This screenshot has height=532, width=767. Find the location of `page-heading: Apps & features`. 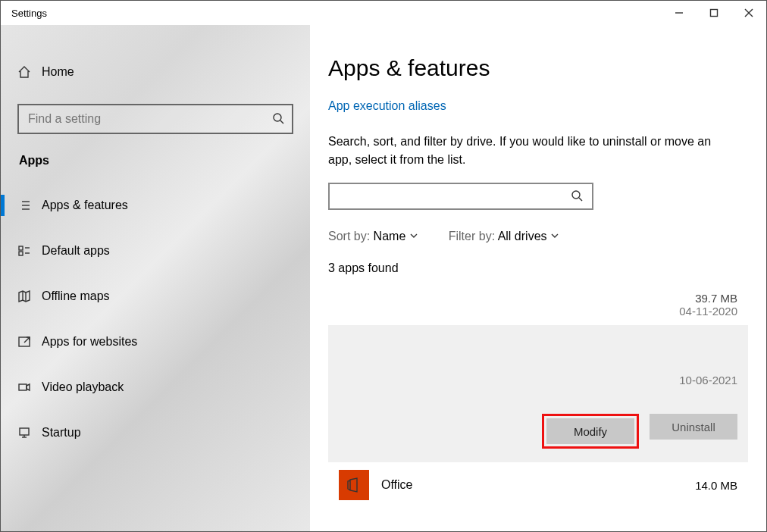

page-heading: Apps & features is located at coordinates (538, 68).